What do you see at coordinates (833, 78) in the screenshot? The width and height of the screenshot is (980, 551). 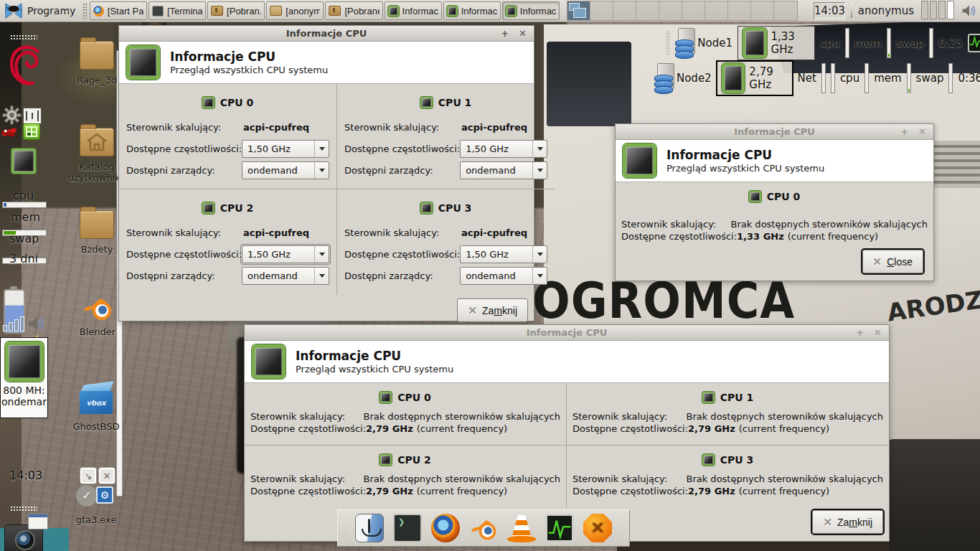 I see `net-meter-bar` at bounding box center [833, 78].